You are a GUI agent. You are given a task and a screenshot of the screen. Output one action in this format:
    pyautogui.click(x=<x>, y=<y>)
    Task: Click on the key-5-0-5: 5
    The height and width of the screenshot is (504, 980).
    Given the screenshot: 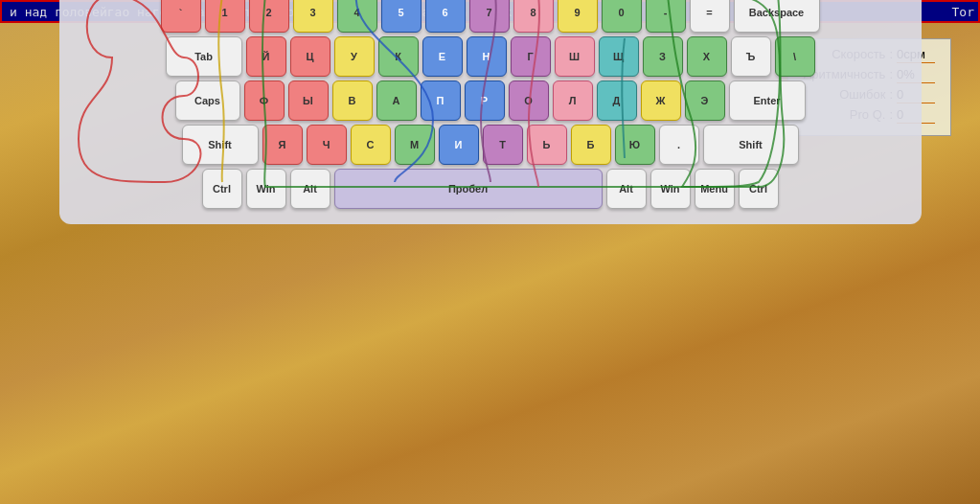 What is the action you would take?
    pyautogui.click(x=401, y=16)
    